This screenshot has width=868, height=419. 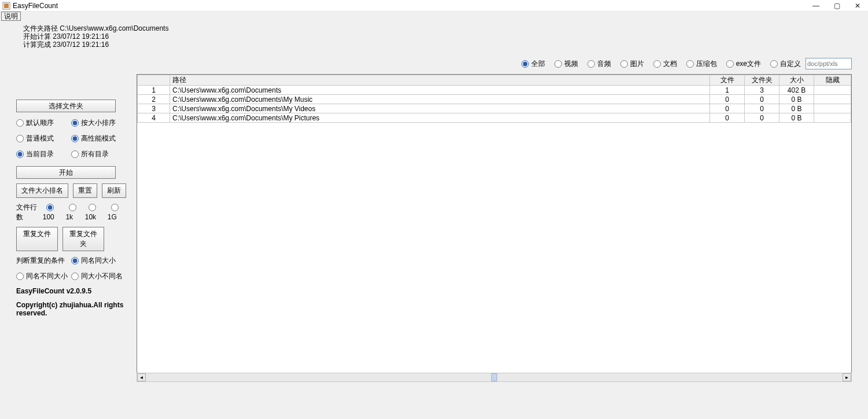 I want to click on mode-hp: 高性能模式, so click(x=98, y=139).